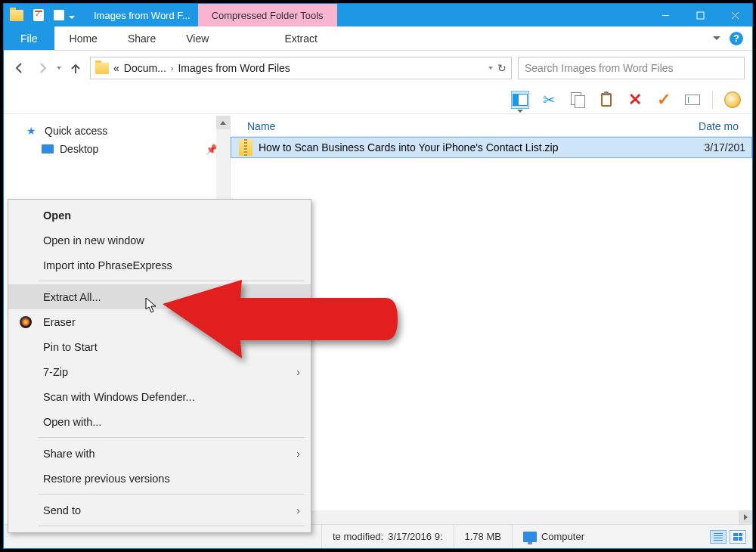  Describe the element at coordinates (160, 265) in the screenshot. I see `ctx-import-phraseexpress: Import into PhraseExpress` at that location.